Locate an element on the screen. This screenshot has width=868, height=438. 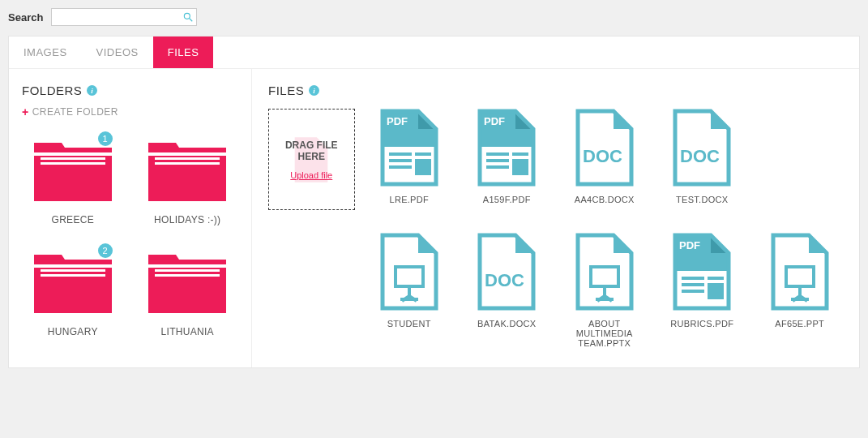
folder-item: HOLIDAYS :-)) is located at coordinates (188, 179).